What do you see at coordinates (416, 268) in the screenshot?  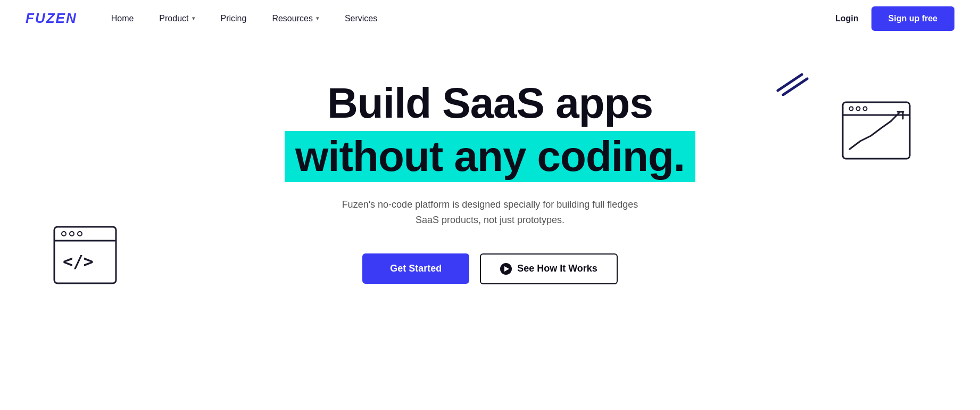 I see `get-started-button: Get Started` at bounding box center [416, 268].